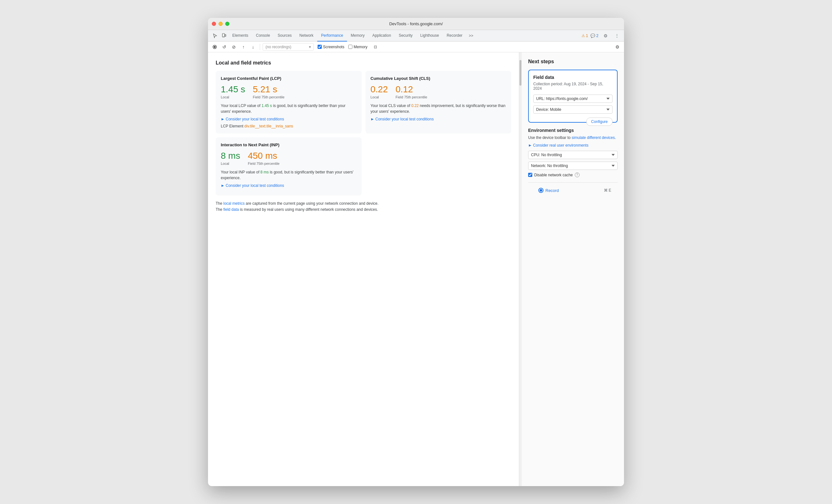  Describe the element at coordinates (380, 97) in the screenshot. I see `cls-local-label: Local` at that location.